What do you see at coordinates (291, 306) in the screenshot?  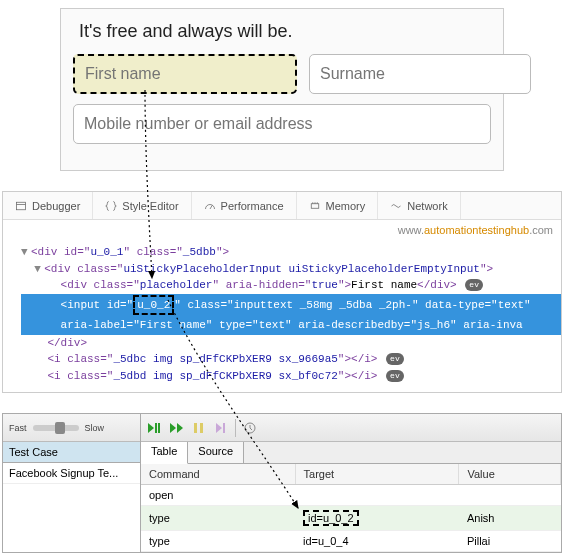 I see `selected-source-line: <input id="u_0_2" class="inputtext _58mg…` at bounding box center [291, 306].